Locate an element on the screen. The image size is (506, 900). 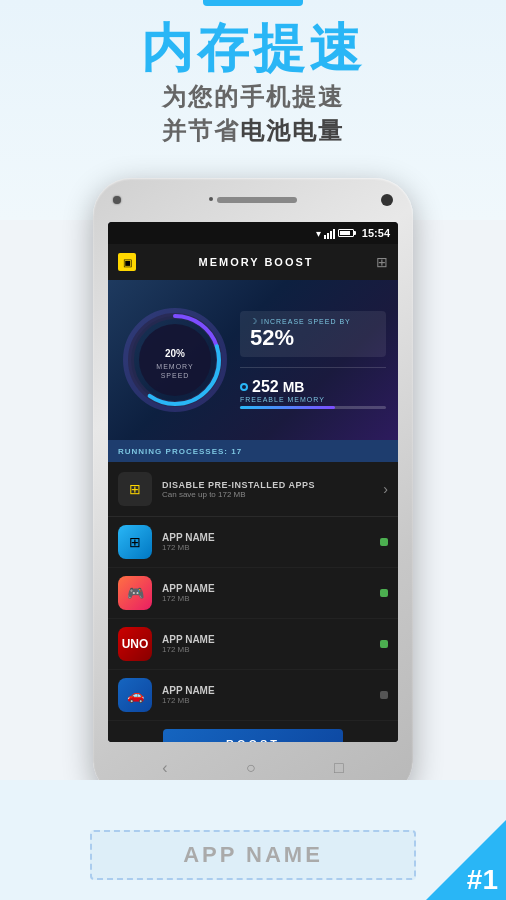
chevron-right-icon: › is located at coordinates (386, 489).